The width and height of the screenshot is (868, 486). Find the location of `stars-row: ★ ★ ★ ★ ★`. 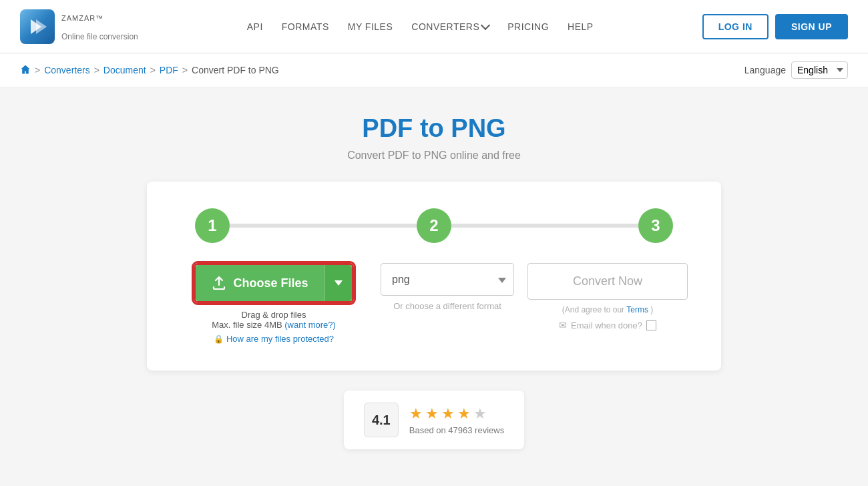

stars-row: ★ ★ ★ ★ ★ is located at coordinates (457, 414).